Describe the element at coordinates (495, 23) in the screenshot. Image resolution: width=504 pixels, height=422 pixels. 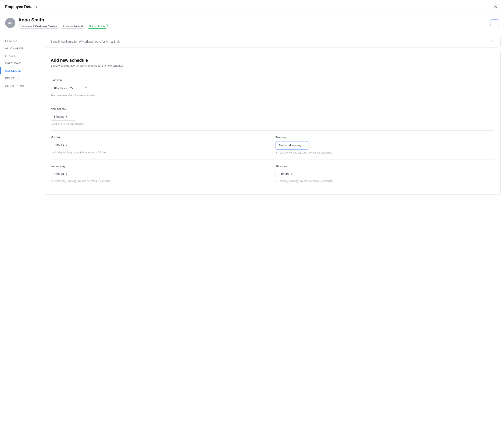
I see `more-options-button: ···` at that location.